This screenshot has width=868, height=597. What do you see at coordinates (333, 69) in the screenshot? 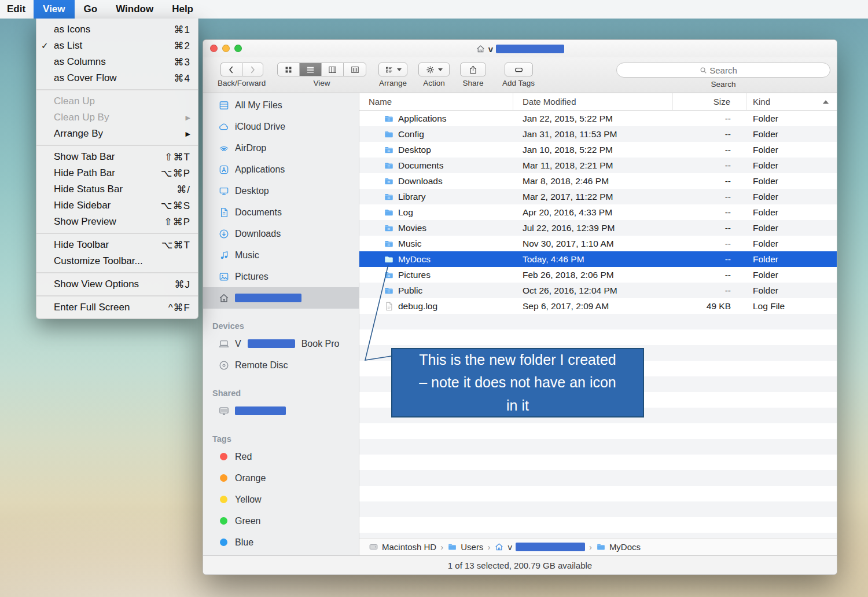
I see `view-columns-button` at bounding box center [333, 69].